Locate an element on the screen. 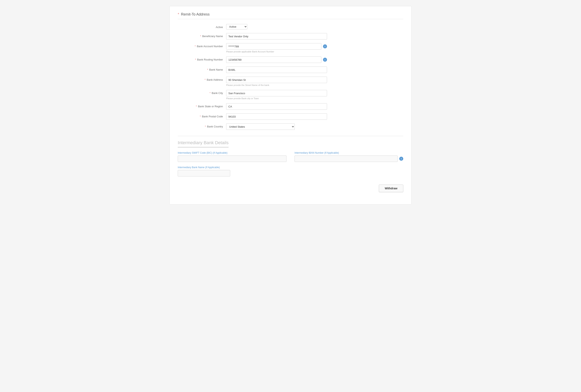 Image resolution: width=581 pixels, height=392 pixels. bank-account-number-label: * Bank Account Number is located at coordinates (202, 46).